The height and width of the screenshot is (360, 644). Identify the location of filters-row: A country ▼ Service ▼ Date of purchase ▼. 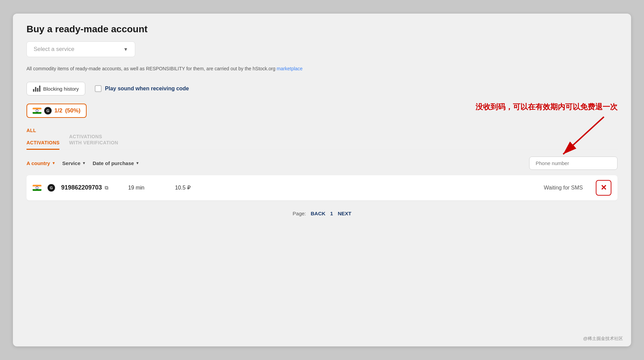
(322, 163).